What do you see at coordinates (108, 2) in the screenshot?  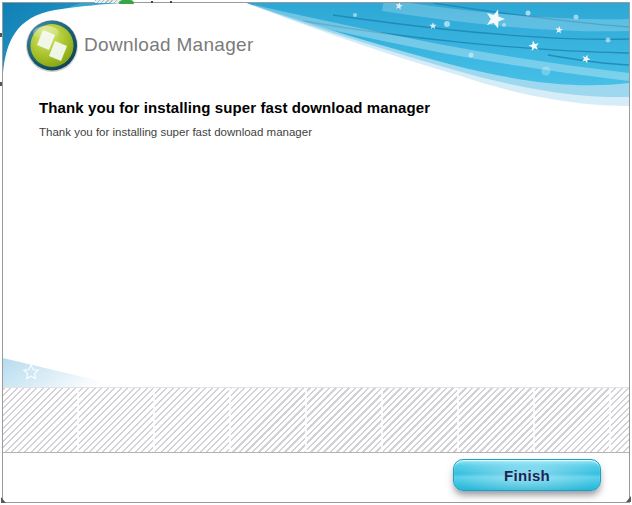 I see `background-artifact-hatch` at bounding box center [108, 2].